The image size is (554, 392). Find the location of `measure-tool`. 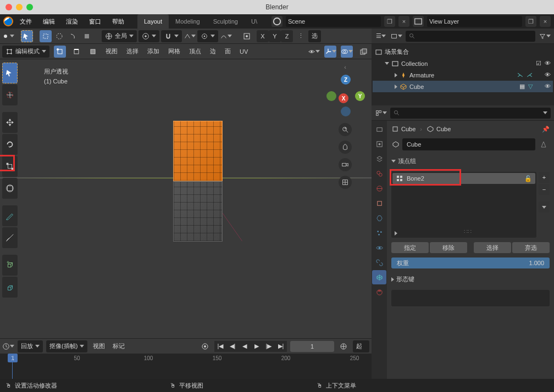

measure-tool is located at coordinates (10, 238).